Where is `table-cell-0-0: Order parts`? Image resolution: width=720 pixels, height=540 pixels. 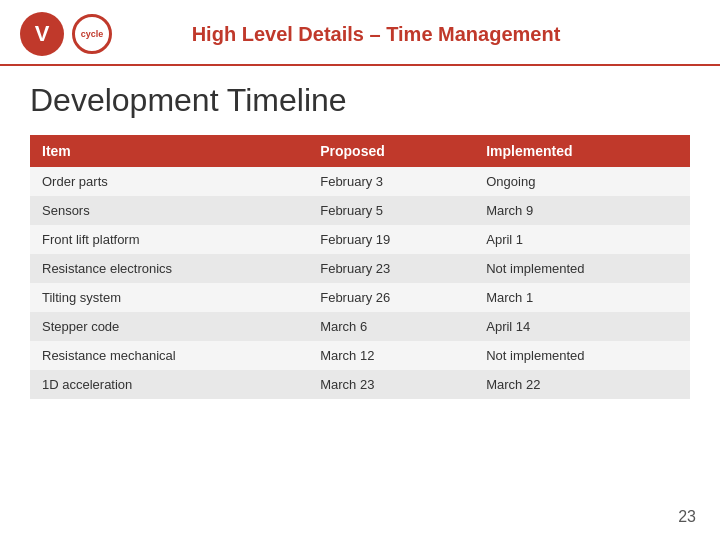
table-cell-0-0: Order parts is located at coordinates (169, 182).